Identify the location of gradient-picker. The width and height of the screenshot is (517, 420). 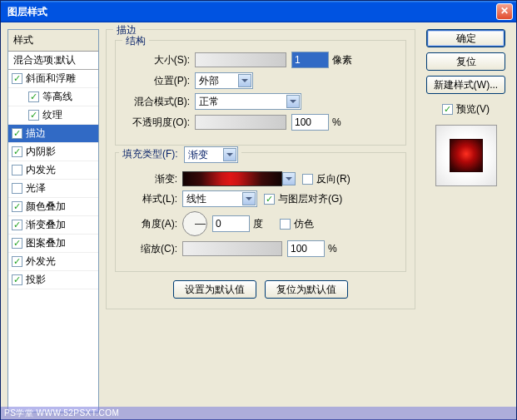
(232, 179).